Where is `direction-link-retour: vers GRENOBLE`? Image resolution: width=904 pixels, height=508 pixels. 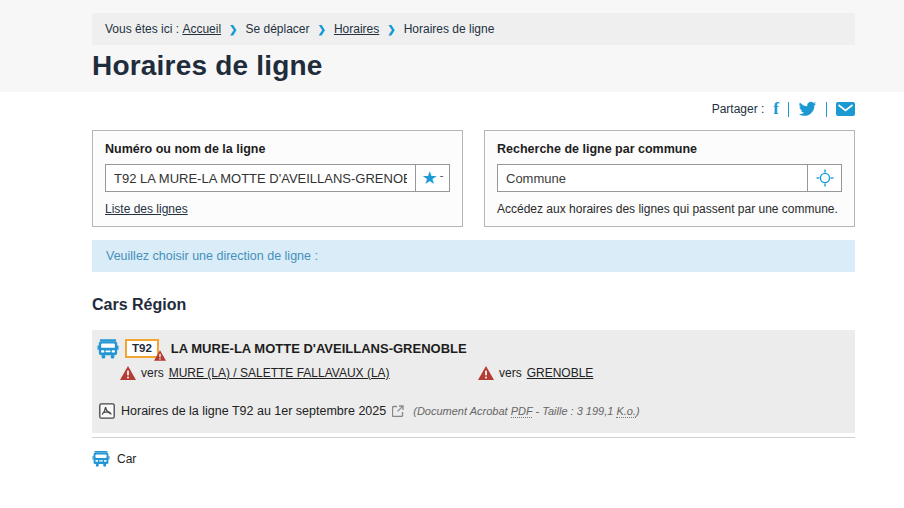
direction-link-retour: vers GRENOBLE is located at coordinates (536, 373).